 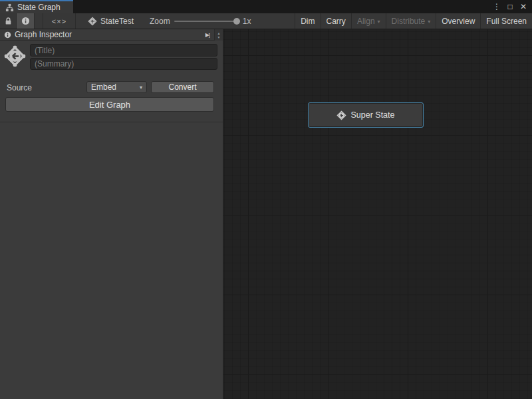 I want to click on overview-button: Overview, so click(x=458, y=21).